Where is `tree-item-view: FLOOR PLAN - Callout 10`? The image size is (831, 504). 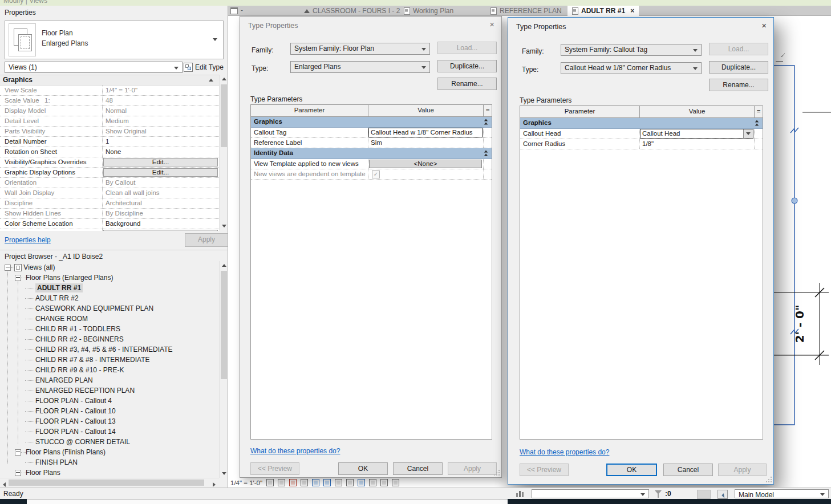 tree-item-view: FLOOR PLAN - Callout 10 is located at coordinates (110, 411).